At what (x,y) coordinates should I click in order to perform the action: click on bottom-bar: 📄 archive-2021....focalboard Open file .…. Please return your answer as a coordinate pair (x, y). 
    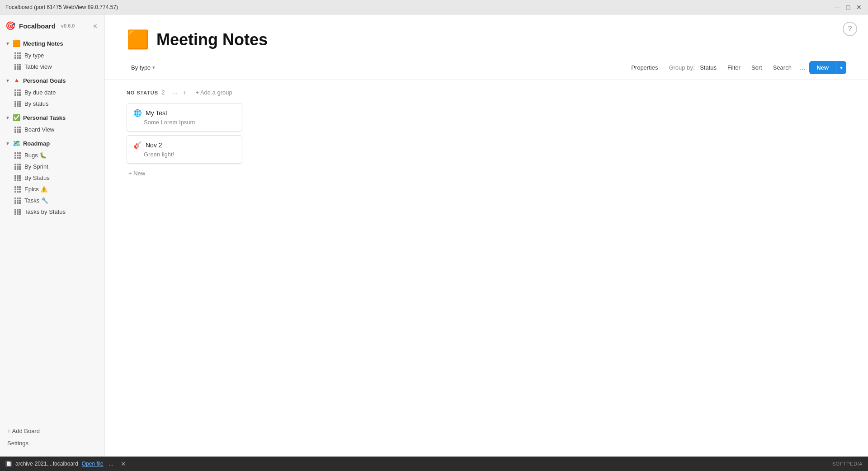
    Looking at the image, I should click on (434, 464).